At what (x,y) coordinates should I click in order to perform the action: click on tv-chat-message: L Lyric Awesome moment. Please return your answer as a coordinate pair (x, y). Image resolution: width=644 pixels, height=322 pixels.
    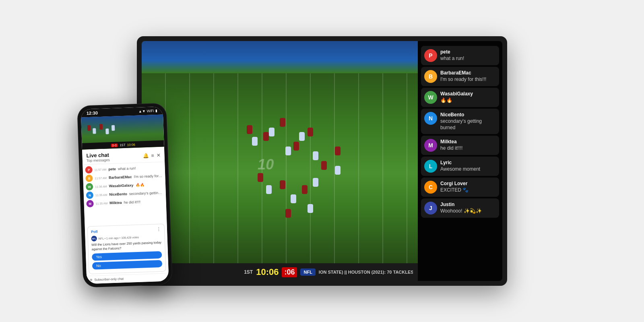
    Looking at the image, I should click on (460, 166).